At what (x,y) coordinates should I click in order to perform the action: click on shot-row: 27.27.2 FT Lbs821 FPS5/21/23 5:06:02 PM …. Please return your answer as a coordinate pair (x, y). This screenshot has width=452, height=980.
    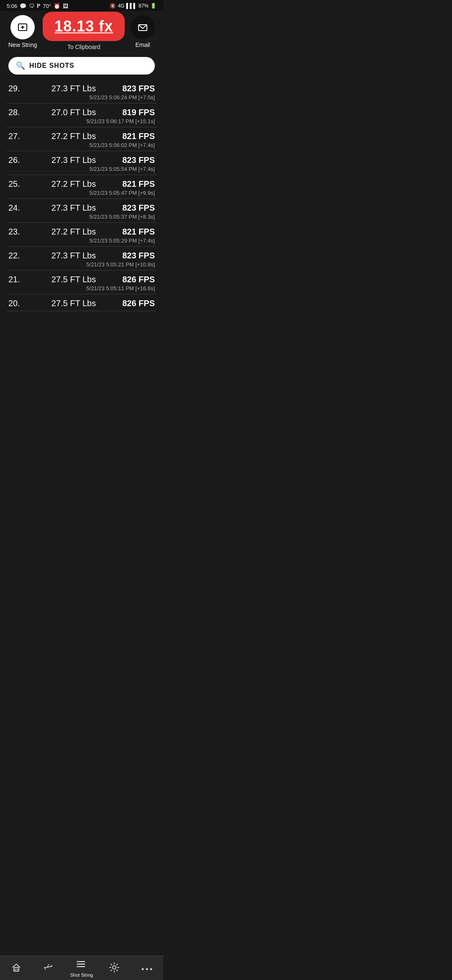
    Looking at the image, I should click on (82, 139).